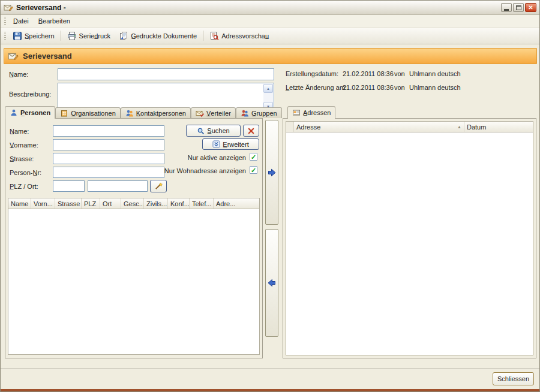 Image resolution: width=540 pixels, height=392 pixels. Describe the element at coordinates (259, 113) in the screenshot. I see `tab-gruppen: G̲ruppen` at that location.